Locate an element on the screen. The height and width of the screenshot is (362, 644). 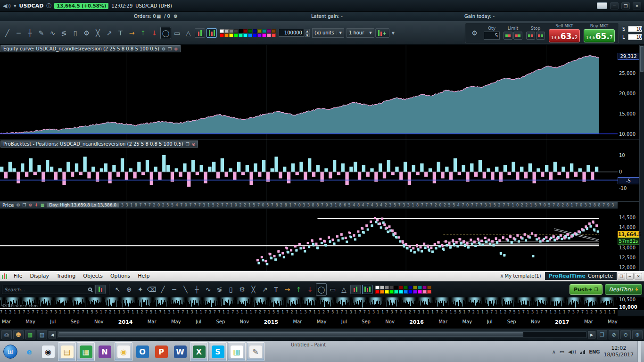
buy-limit-button is located at coordinates (518, 36).